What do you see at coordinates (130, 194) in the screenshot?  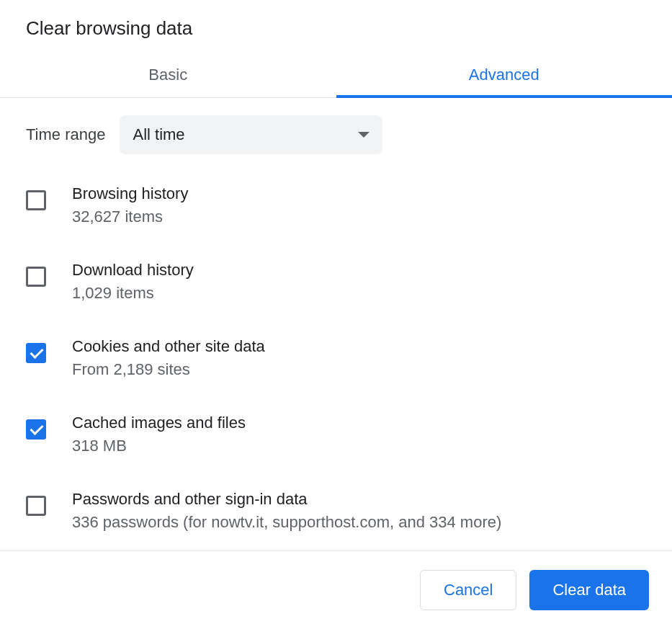 I see `option-title: Browsing history` at bounding box center [130, 194].